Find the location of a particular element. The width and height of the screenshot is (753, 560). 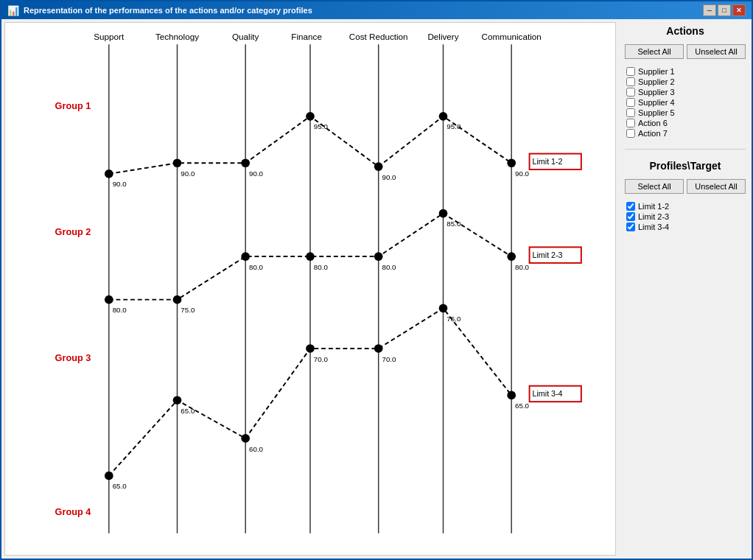

svg-text: 60.0 is located at coordinates (256, 449).